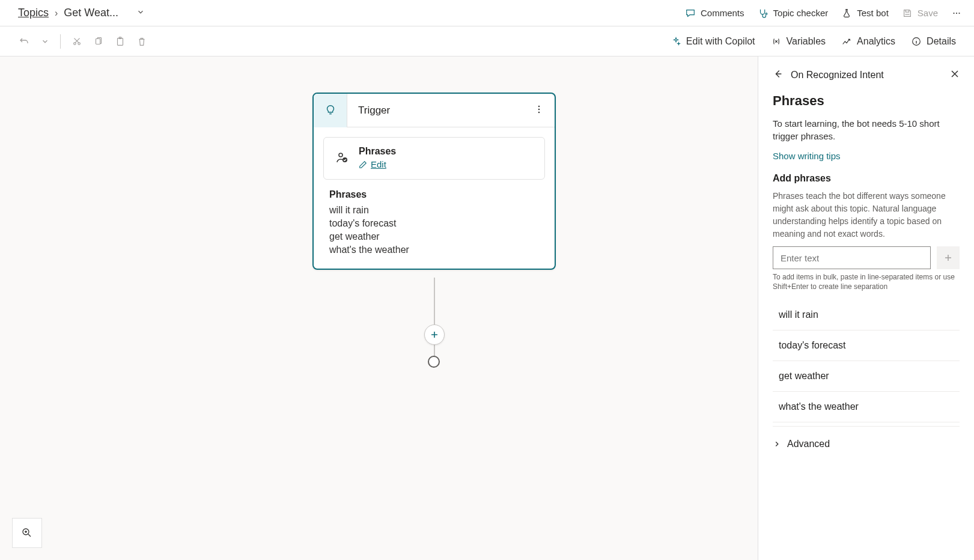 Image resolution: width=974 pixels, height=560 pixels. What do you see at coordinates (778, 75) in the screenshot?
I see `panel-back-button` at bounding box center [778, 75].